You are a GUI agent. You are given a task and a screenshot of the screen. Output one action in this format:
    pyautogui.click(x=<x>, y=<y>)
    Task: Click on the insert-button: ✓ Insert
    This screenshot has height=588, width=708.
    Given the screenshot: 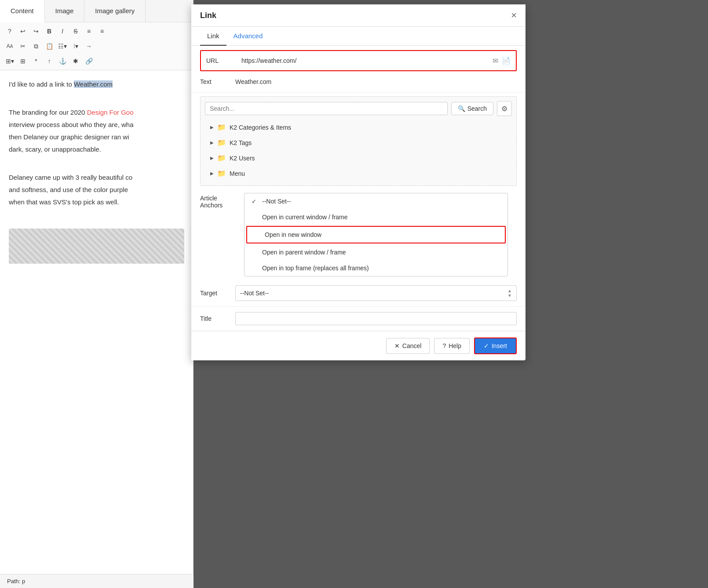 What is the action you would take?
    pyautogui.click(x=495, y=346)
    